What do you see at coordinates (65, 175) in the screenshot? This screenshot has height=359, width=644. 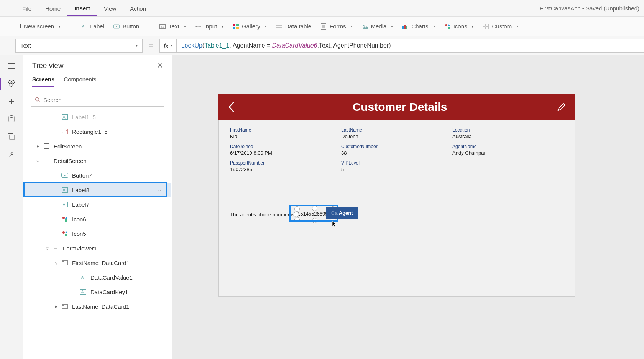 I see `btn-icon` at bounding box center [65, 175].